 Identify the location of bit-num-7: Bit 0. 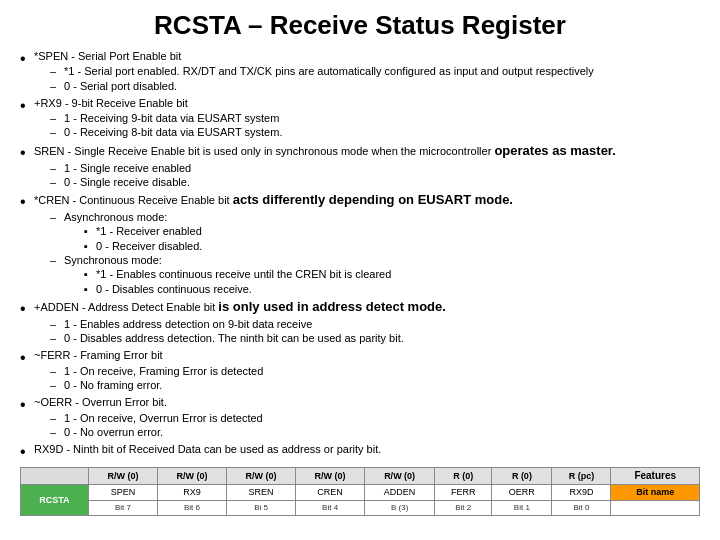
(582, 508).